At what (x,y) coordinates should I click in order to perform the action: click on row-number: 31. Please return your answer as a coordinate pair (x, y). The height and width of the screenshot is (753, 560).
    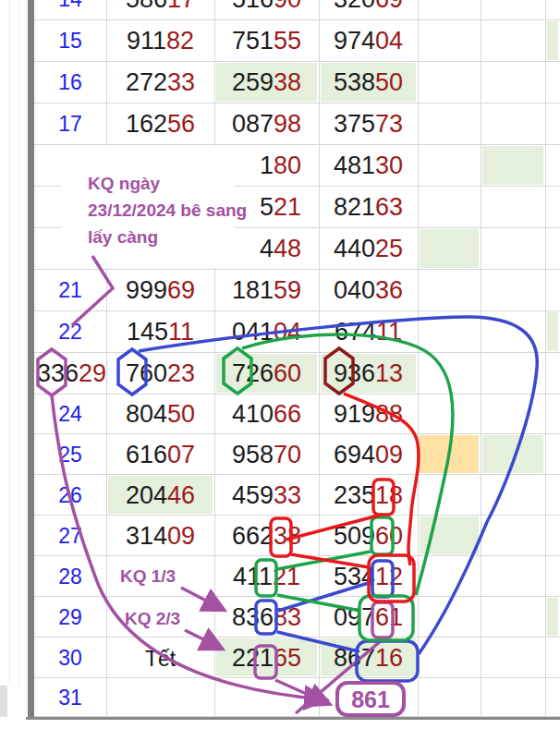
    Looking at the image, I should click on (70, 697).